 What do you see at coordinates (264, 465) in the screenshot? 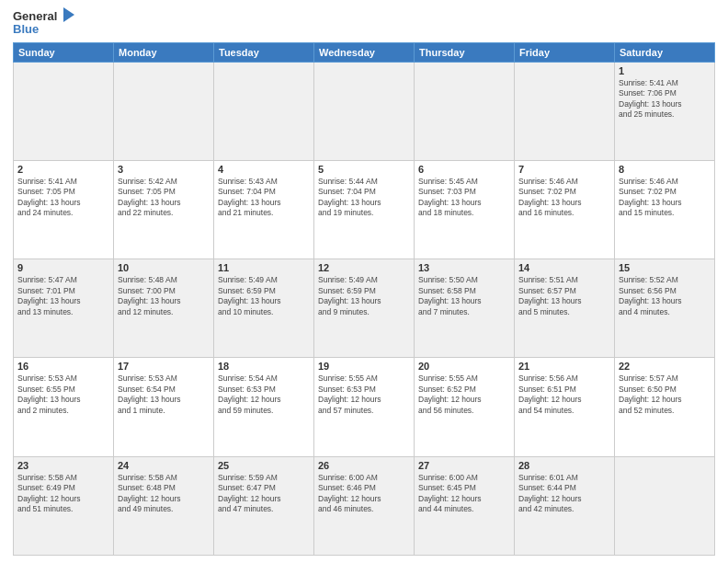
I see `day-number: 25` at bounding box center [264, 465].